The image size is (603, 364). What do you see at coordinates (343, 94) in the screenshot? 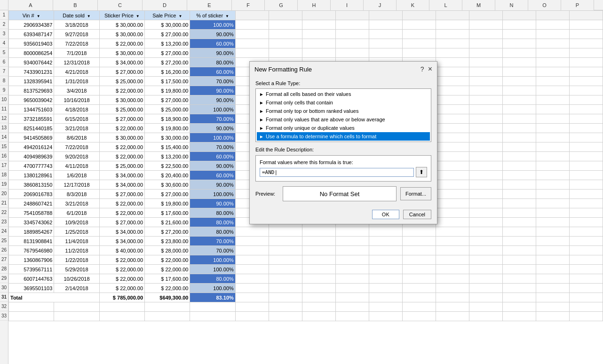
I see `rule-item-0: ► Format all cells based on their values` at bounding box center [343, 94].